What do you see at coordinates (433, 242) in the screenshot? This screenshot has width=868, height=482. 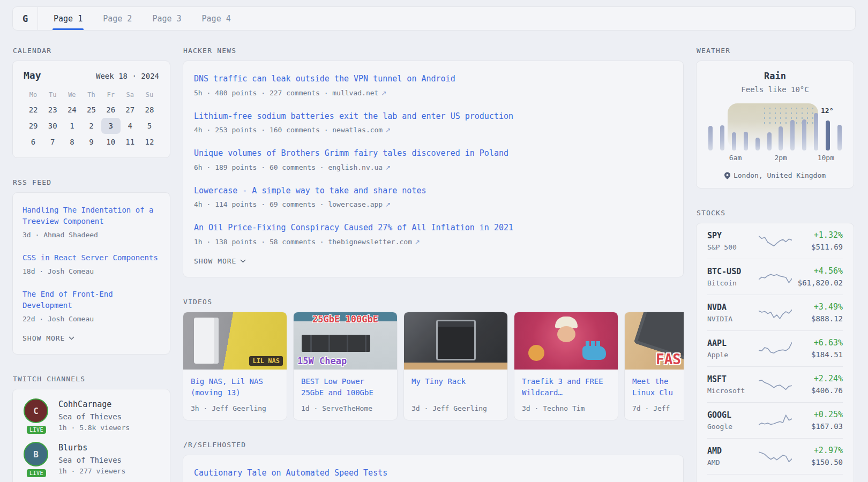 I see `hn-item-meta: 1h · 138 points · 58 comments · thebigne…` at bounding box center [433, 242].